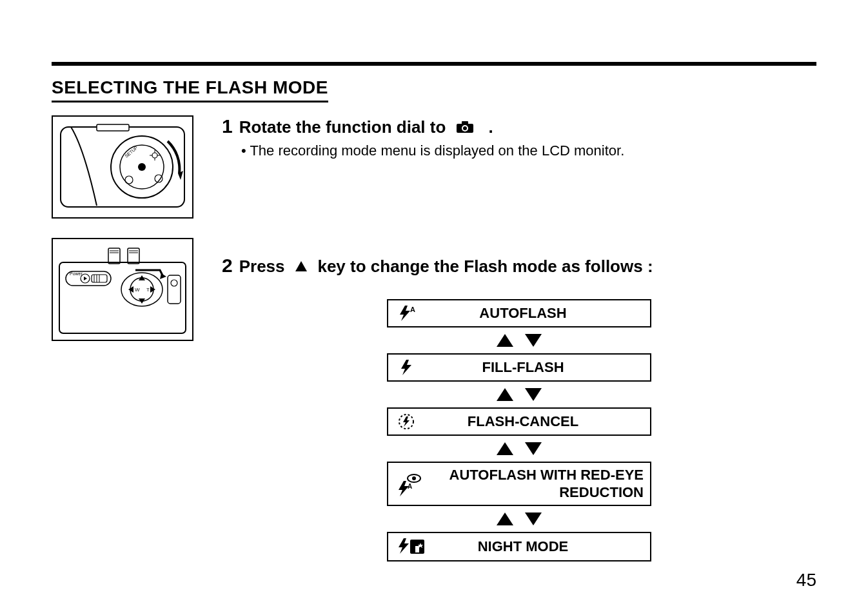 Image resolution: width=868 pixels, height=615 pixels. I want to click on mode-autoflash-redeye: A AUTOFLASH WITH RED-EYE REDUCTION, so click(519, 483).